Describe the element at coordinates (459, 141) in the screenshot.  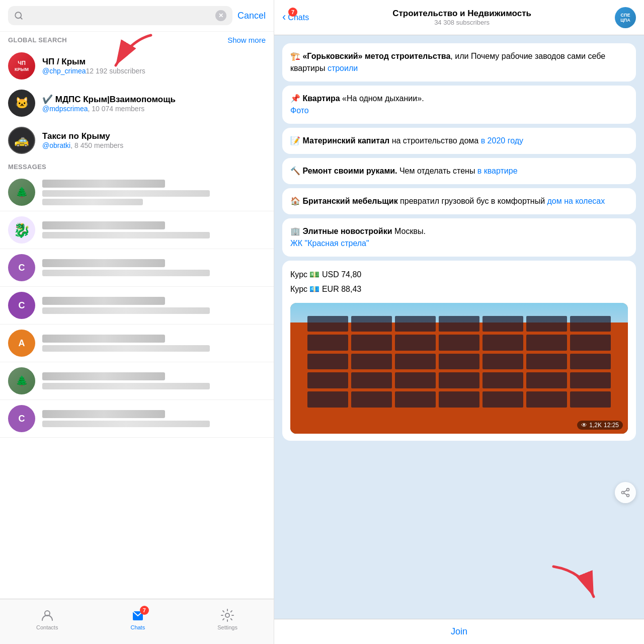
I see `message-3: 📝 Материнский капитал на строительство д…` at that location.